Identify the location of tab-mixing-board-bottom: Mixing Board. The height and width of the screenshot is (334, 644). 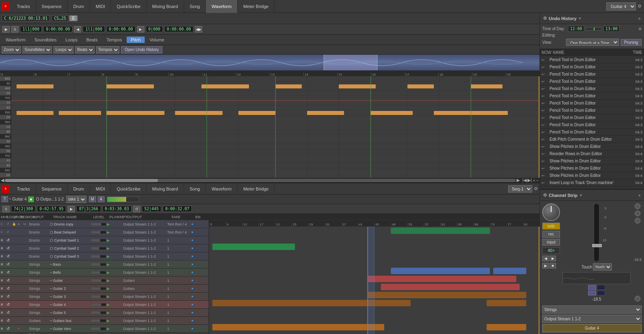
(166, 189).